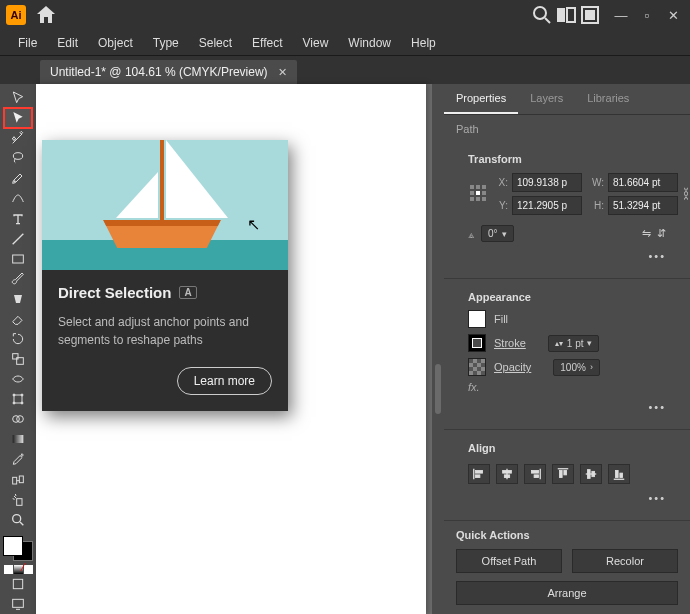  What do you see at coordinates (576, 368) in the screenshot?
I see `opacity-input: 100%›` at bounding box center [576, 368].